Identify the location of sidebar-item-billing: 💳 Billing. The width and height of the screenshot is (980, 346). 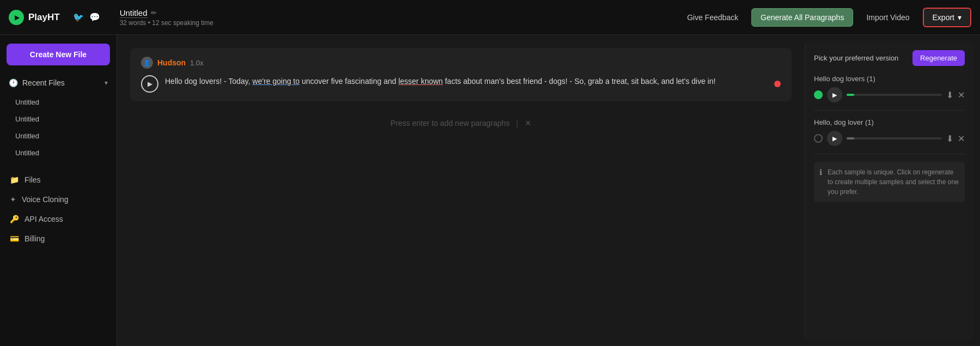
(58, 239).